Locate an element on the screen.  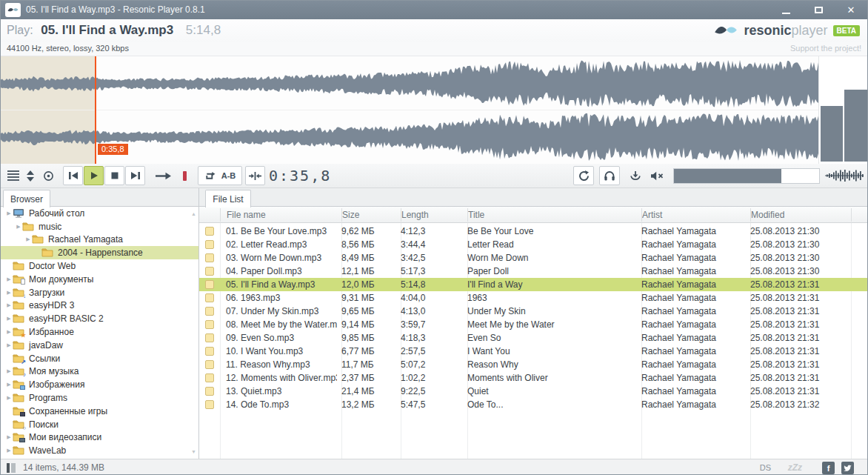
spectrum-icon is located at coordinates (844, 176).